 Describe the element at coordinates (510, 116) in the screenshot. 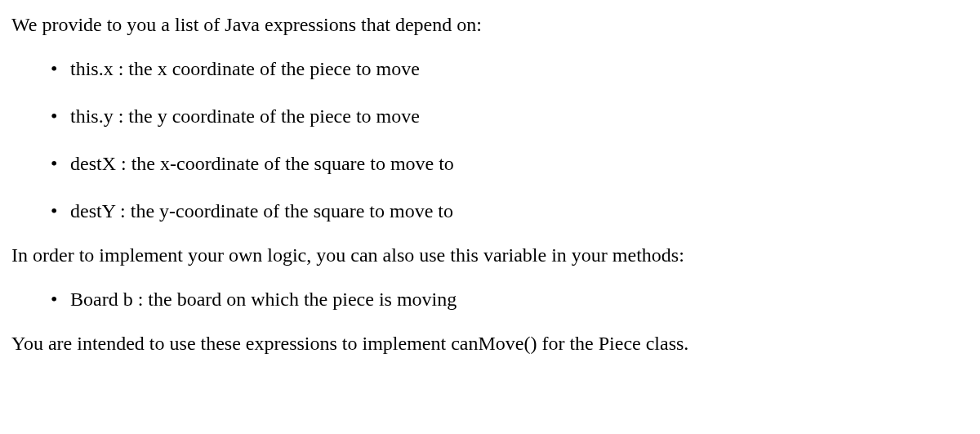

I see `list-item: this.y : the y coordinate of the piece t…` at that location.